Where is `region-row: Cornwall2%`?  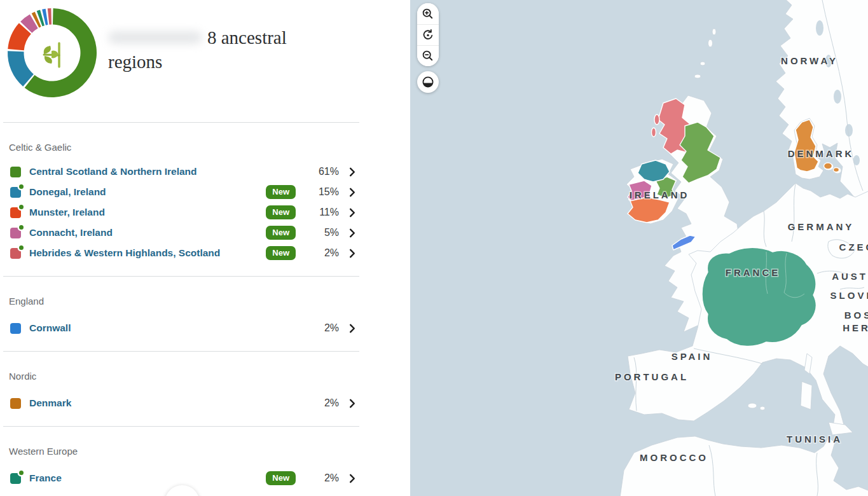
region-row: Cornwall2% is located at coordinates (181, 328).